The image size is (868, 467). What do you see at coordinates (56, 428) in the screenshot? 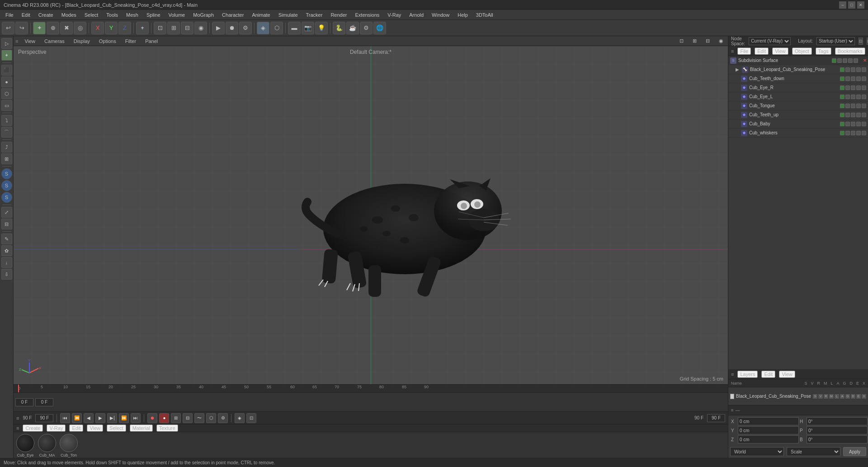
I see `mat-vray-menu: V-Ray` at bounding box center [56, 428].